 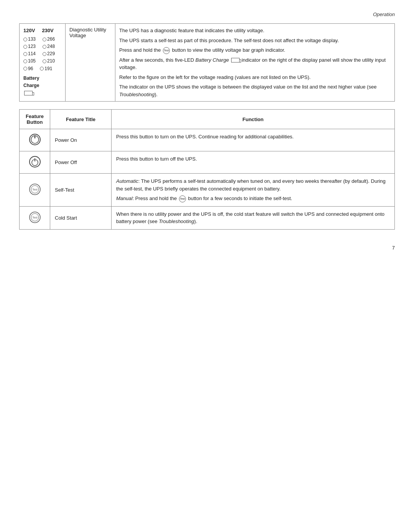 What do you see at coordinates (207, 62) in the screenshot?
I see `diagnostic-table: 120V 230V 133 266 123 248 114 229 105 21…` at bounding box center [207, 62].